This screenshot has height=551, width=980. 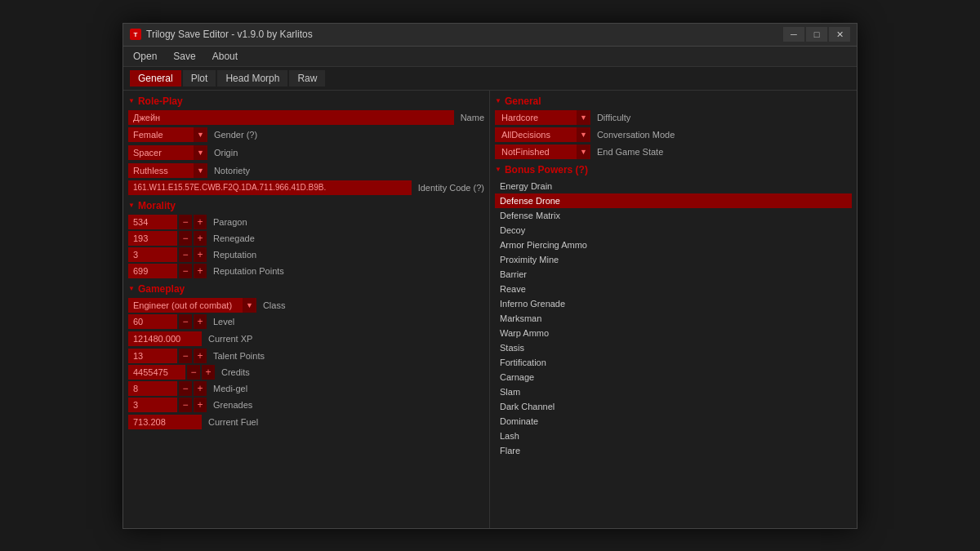 I want to click on class-label: Class, so click(x=271, y=305).